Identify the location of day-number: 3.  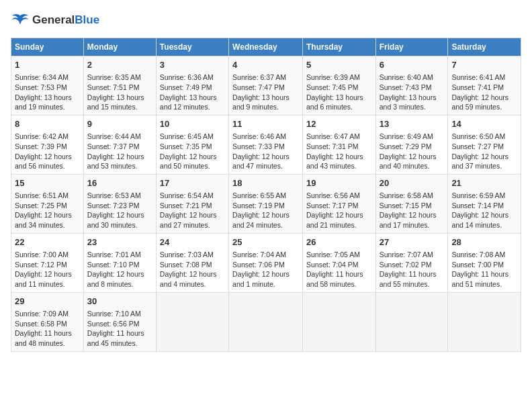
(192, 65).